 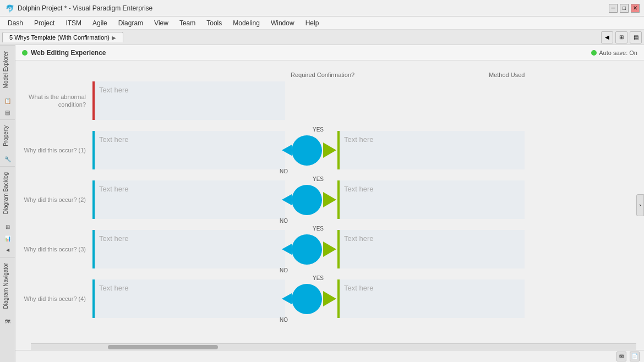 What do you see at coordinates (8, 135) in the screenshot?
I see `sidebar-tab-property: Property` at bounding box center [8, 135].